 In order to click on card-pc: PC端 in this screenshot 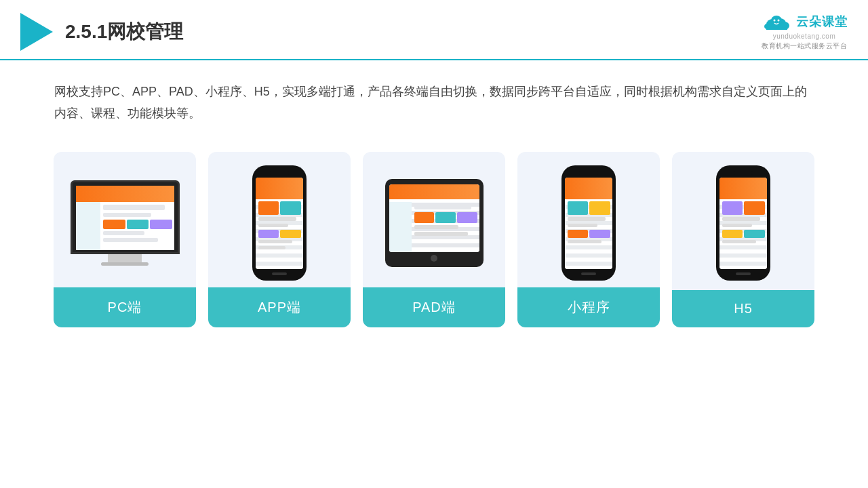, I will do `click(125, 240)`.